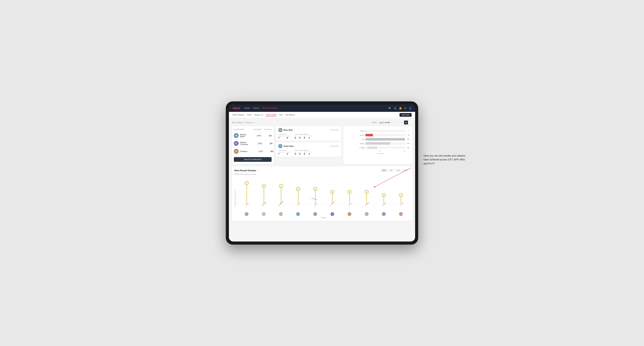 The width and height of the screenshot is (644, 346). Describe the element at coordinates (247, 108) in the screenshot. I see `nav-home: Home` at that location.